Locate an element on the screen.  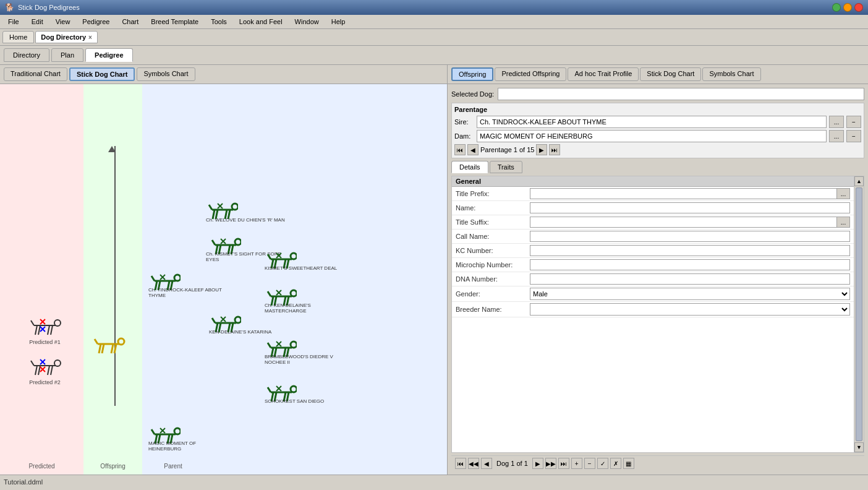
label-kc-number: KC Number: is located at coordinates (493, 251).